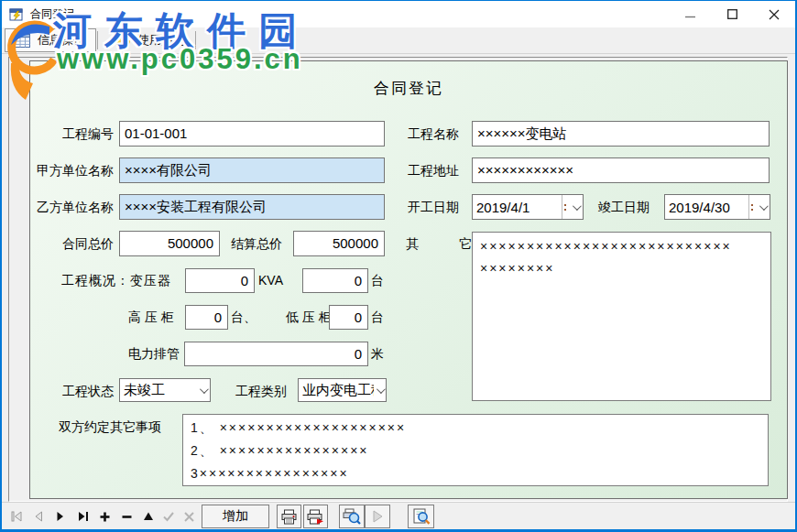 Image resolution: width=797 pixels, height=532 pixels. What do you see at coordinates (377, 516) in the screenshot?
I see `play-icon` at bounding box center [377, 516].